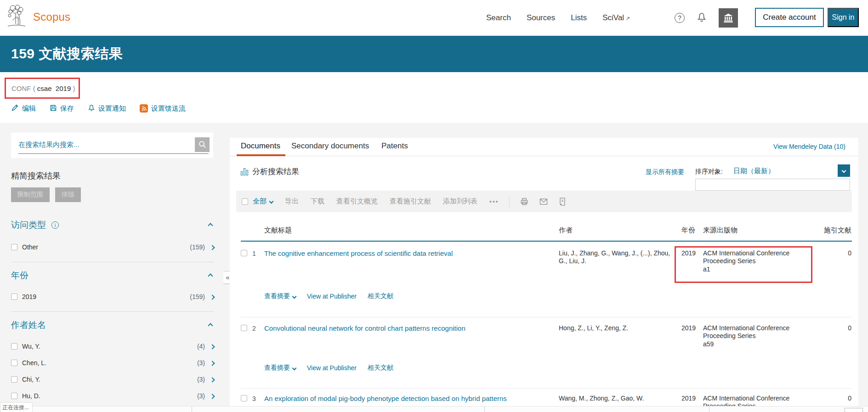  Describe the element at coordinates (113, 363) in the screenshot. I see `facet-item-author: Chen, L. (3)` at that location.